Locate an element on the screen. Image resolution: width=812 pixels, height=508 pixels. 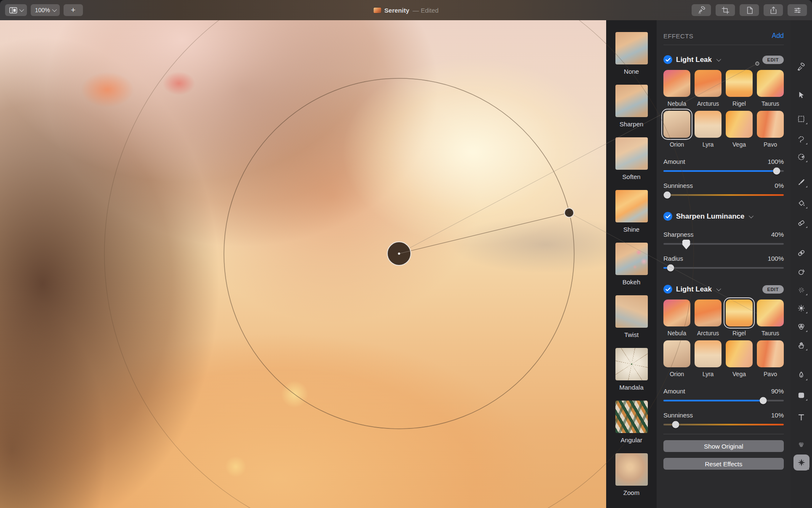
new-document-button is located at coordinates (749, 10).